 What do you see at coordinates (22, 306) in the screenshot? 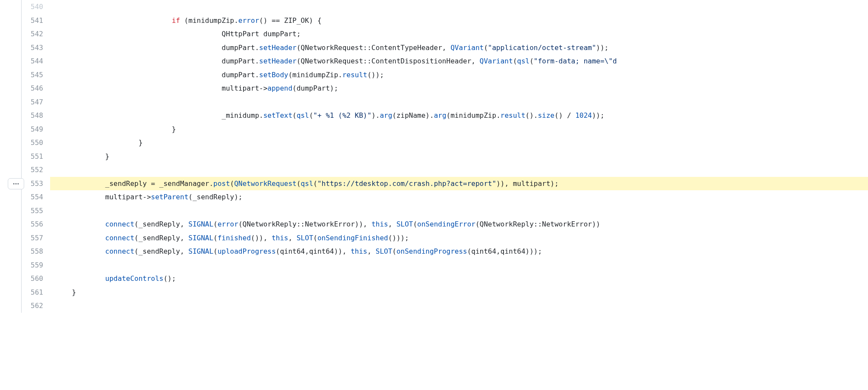
I see `line-number: 562` at bounding box center [22, 306].